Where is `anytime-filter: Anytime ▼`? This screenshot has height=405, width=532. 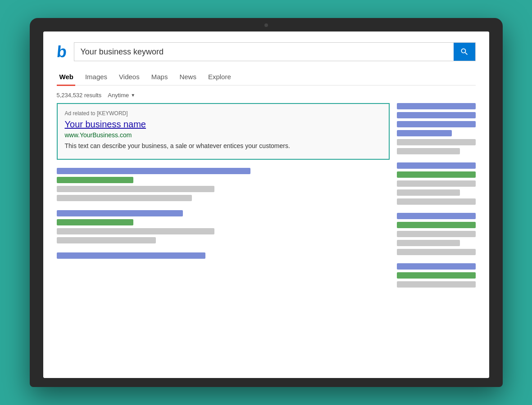
anytime-filter: Anytime ▼ is located at coordinates (122, 95).